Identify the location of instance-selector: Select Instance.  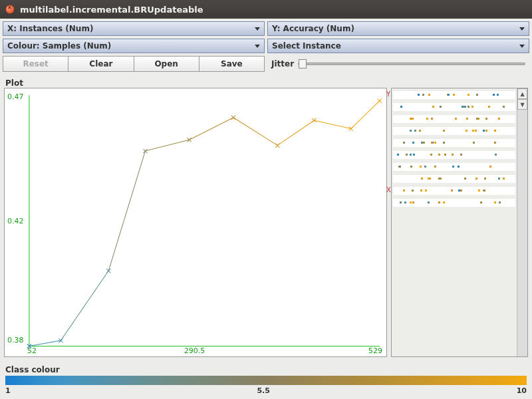
(398, 46).